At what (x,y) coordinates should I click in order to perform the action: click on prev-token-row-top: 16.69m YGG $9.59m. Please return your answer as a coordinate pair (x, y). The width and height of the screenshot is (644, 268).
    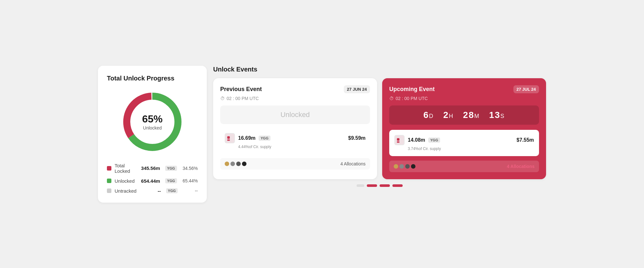
    Looking at the image, I should click on (295, 138).